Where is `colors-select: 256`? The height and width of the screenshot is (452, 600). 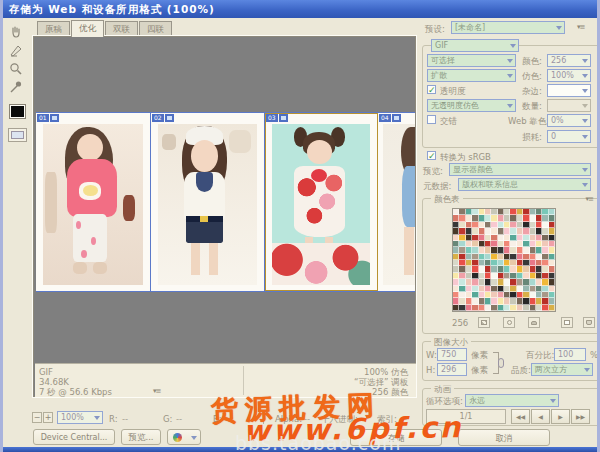 colors-select: 256 is located at coordinates (569, 60).